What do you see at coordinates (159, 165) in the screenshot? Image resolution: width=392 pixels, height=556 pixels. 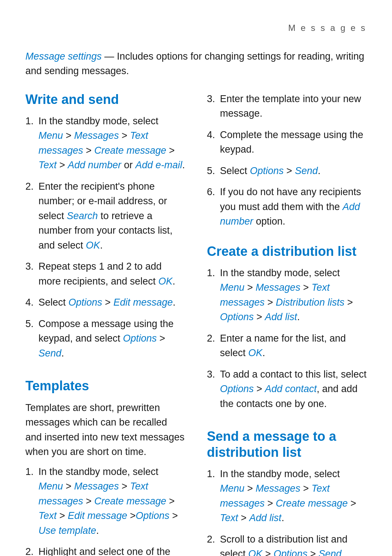 I see `link-add-email: Add e-mail` at bounding box center [159, 165].